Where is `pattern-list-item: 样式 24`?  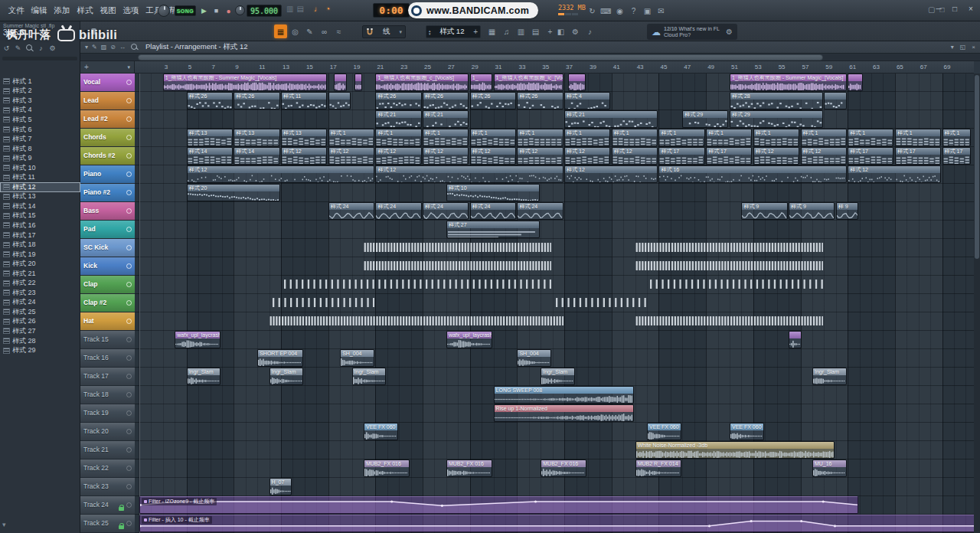
pattern-list-item: 样式 24 is located at coordinates (40, 303).